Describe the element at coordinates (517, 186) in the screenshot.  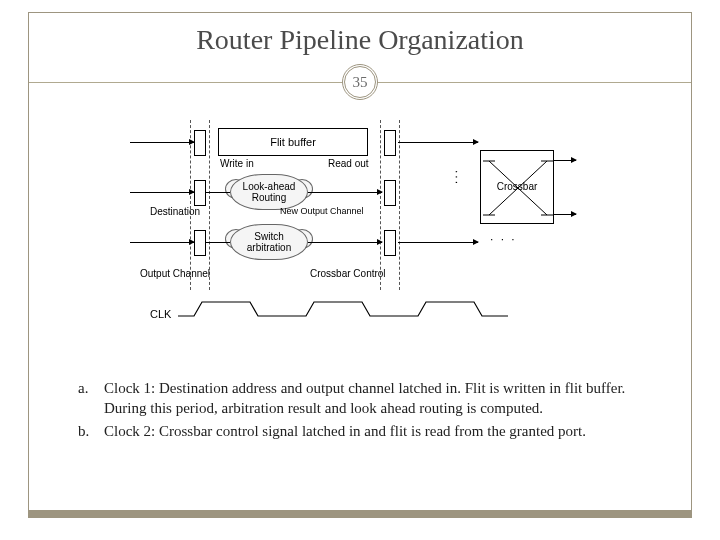
I see `crossbar-label: Crossbar` at that location.